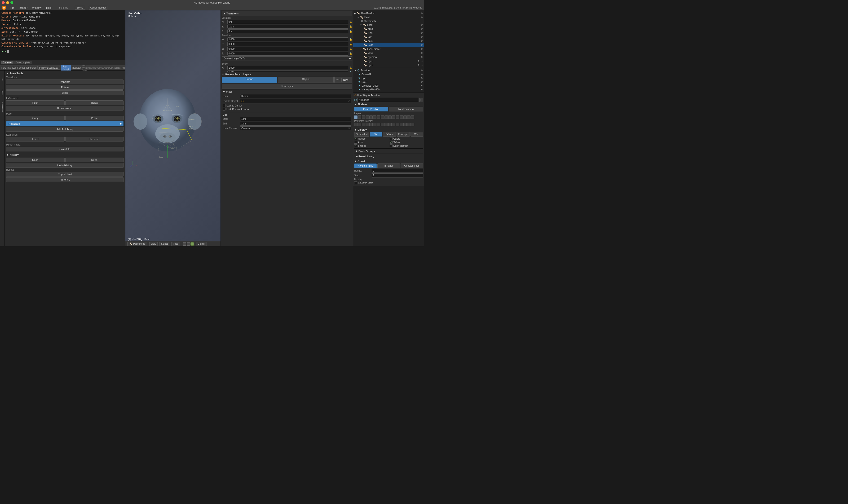 This screenshot has width=848, height=504. What do you see at coordinates (65, 129) in the screenshot?
I see `add-to-library-button: Add To Library` at bounding box center [65, 129].